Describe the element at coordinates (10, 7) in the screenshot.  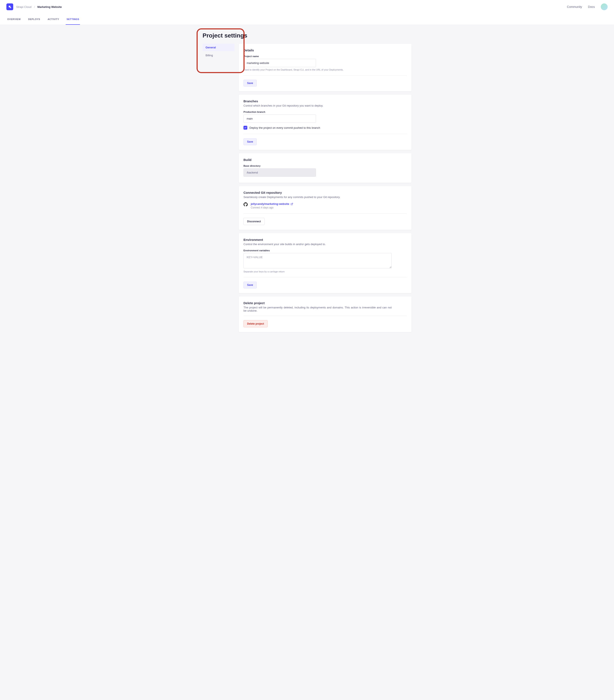
I see `strapi-logo` at that location.